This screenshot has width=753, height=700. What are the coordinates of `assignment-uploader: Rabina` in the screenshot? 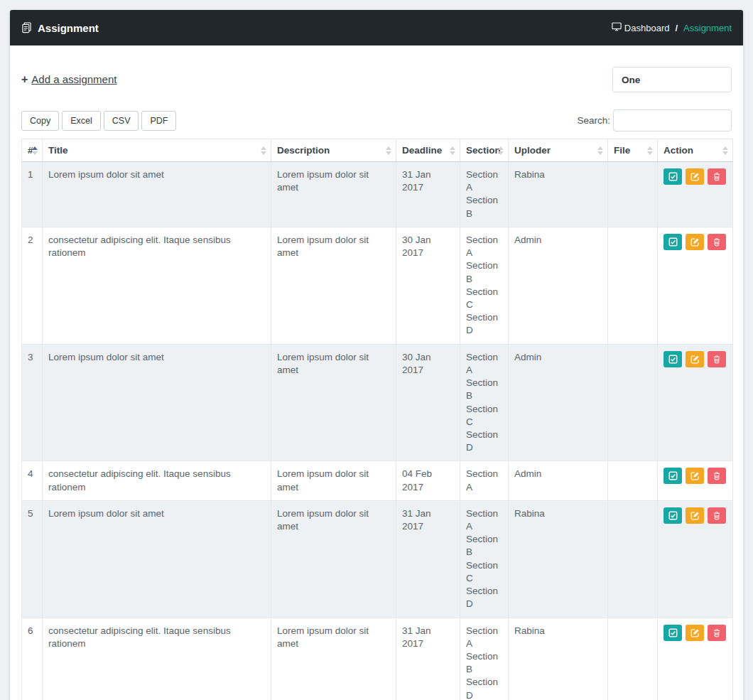 It's located at (558, 195).